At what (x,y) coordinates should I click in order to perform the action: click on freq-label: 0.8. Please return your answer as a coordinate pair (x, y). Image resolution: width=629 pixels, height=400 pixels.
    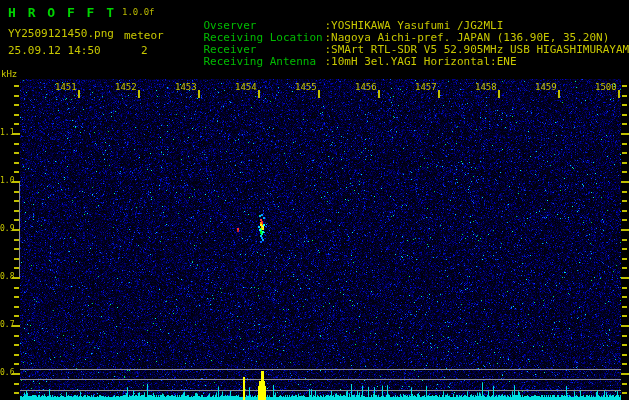
    Looking at the image, I should click on (7, 277).